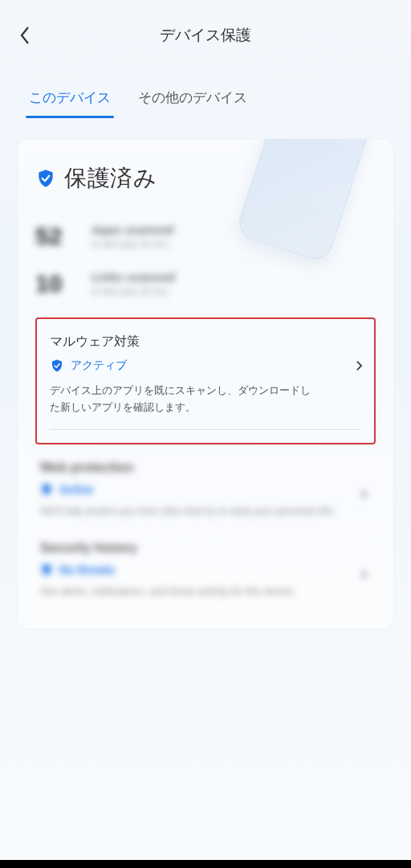 Image resolution: width=411 pixels, height=868 pixels. Describe the element at coordinates (206, 468) in the screenshot. I see `feature-title: Web protection` at that location.